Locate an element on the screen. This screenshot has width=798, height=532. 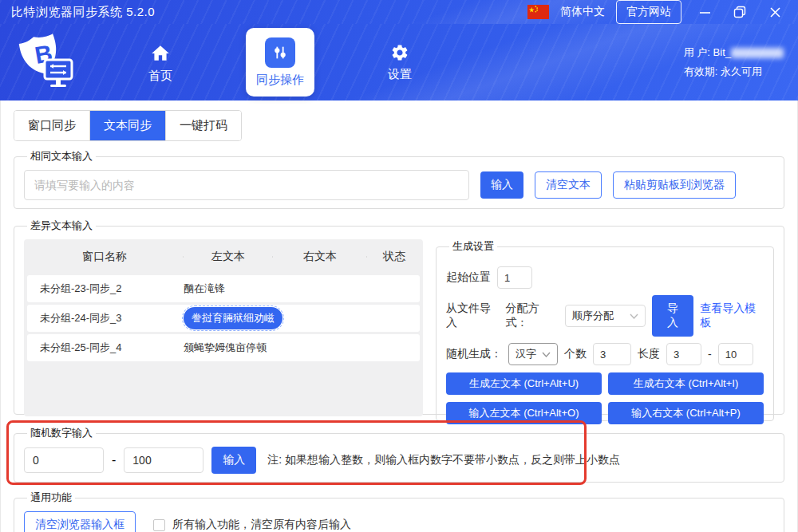
row-window-name: 未分组-25-同步_4 is located at coordinates (105, 348).